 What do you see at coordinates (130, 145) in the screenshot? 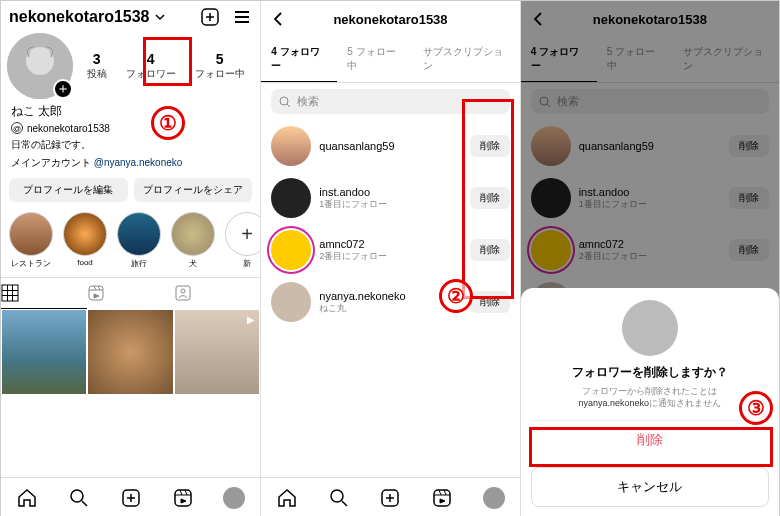
I see `bio: 日常の記録です。` at bounding box center [130, 145].